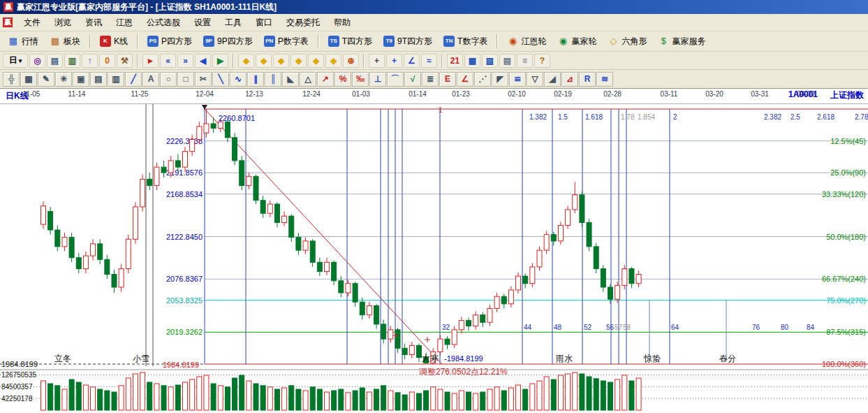  I want to click on toolbar-next-page-button: ▶, so click(221, 61).